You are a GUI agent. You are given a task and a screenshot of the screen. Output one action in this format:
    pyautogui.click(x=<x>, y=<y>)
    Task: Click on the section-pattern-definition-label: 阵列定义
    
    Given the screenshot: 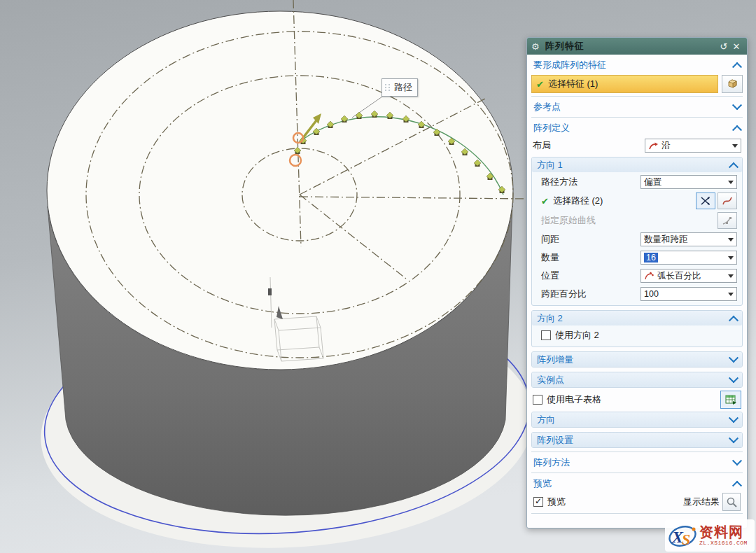 What is the action you would take?
    pyautogui.click(x=552, y=128)
    